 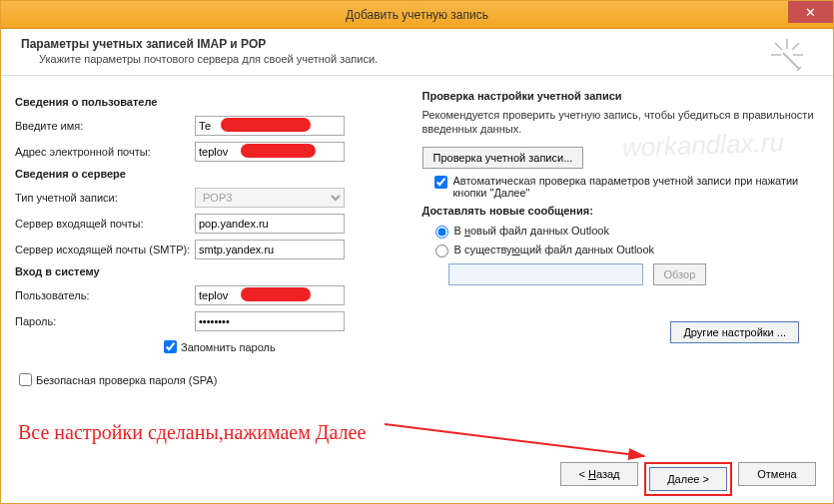 What do you see at coordinates (777, 474) in the screenshot?
I see `cancel-button: Отмена` at bounding box center [777, 474].